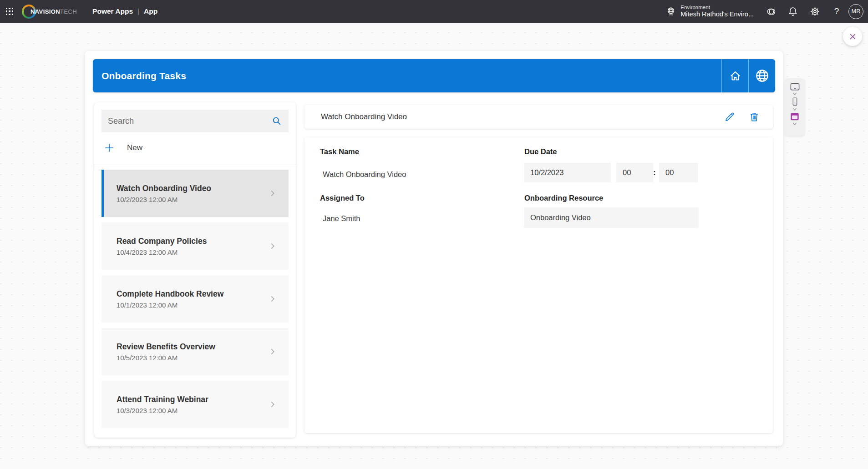 The width and height of the screenshot is (868, 469). I want to click on plus-icon, so click(109, 148).